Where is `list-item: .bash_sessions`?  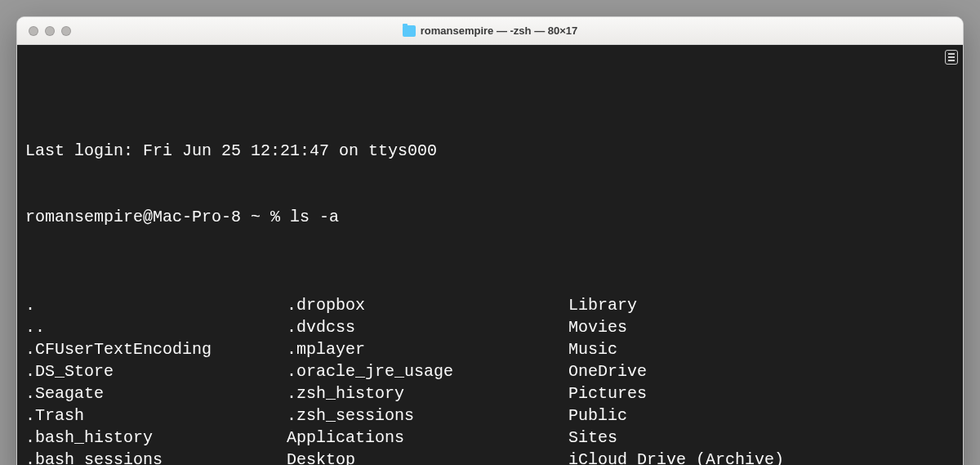 list-item: .bash_sessions is located at coordinates (156, 457).